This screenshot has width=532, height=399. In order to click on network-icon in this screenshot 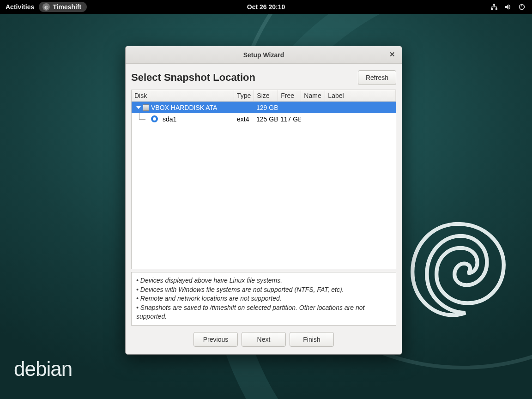, I will do `click(494, 7)`.